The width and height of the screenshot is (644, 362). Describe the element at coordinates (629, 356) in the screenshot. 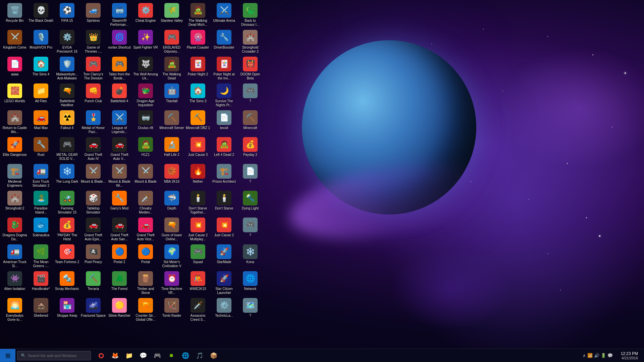

I see `system-clock: 12:23 PM 4/21/2016` at that location.